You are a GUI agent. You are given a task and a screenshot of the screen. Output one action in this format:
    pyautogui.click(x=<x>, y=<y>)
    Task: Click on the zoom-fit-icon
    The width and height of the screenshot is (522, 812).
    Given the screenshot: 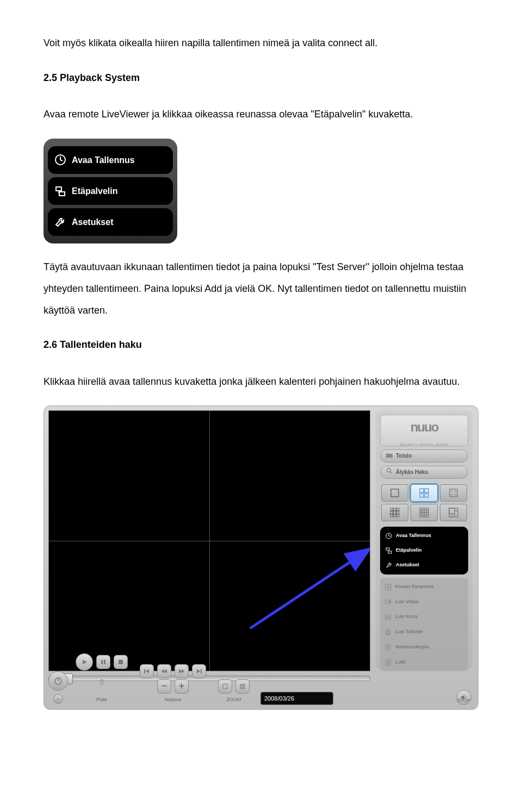 What is the action you would take?
    pyautogui.click(x=243, y=686)
    